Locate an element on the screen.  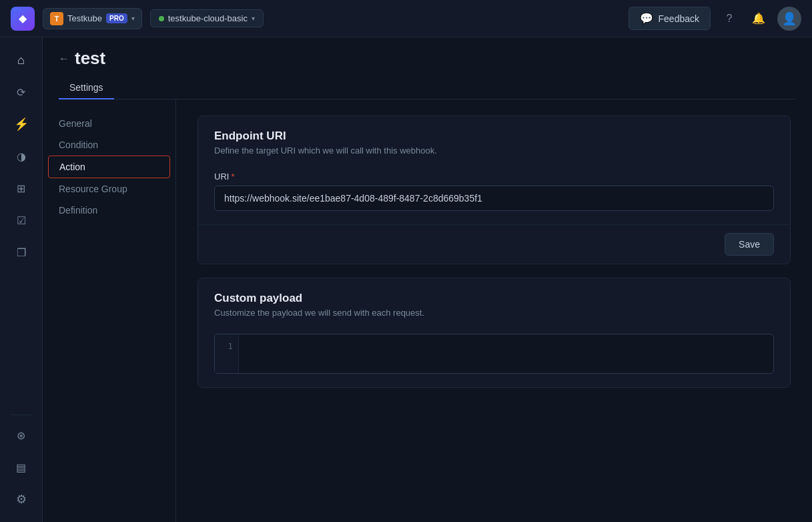
page-header: ← test Settings is located at coordinates (427, 68).